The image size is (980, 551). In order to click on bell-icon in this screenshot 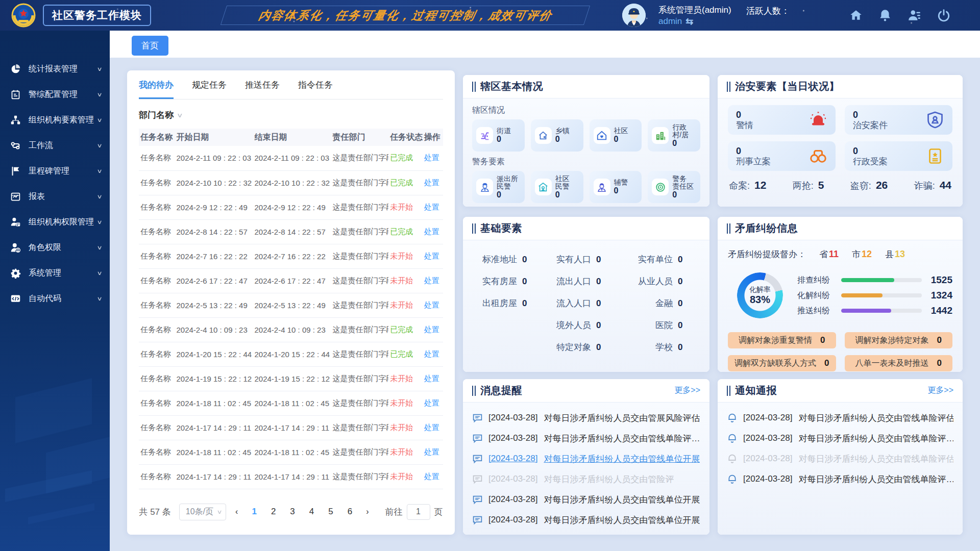, I will do `click(732, 480)`.